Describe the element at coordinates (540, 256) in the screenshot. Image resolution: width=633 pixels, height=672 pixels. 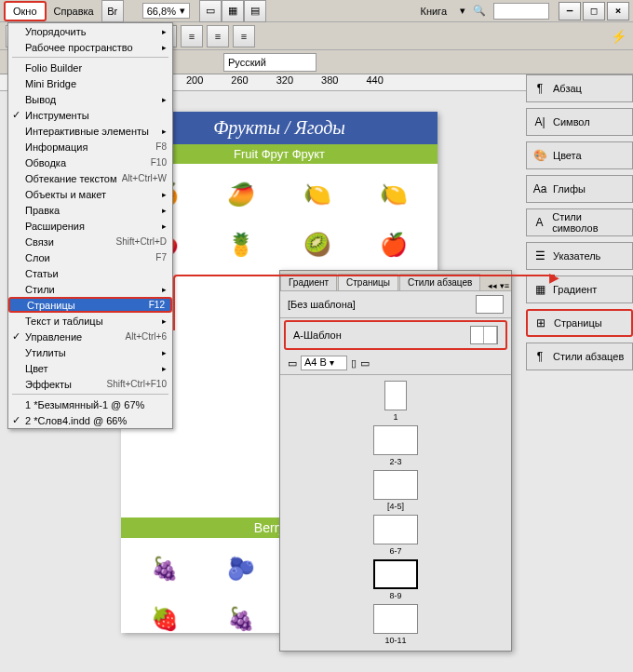
I see `panel-icon: ☰` at that location.